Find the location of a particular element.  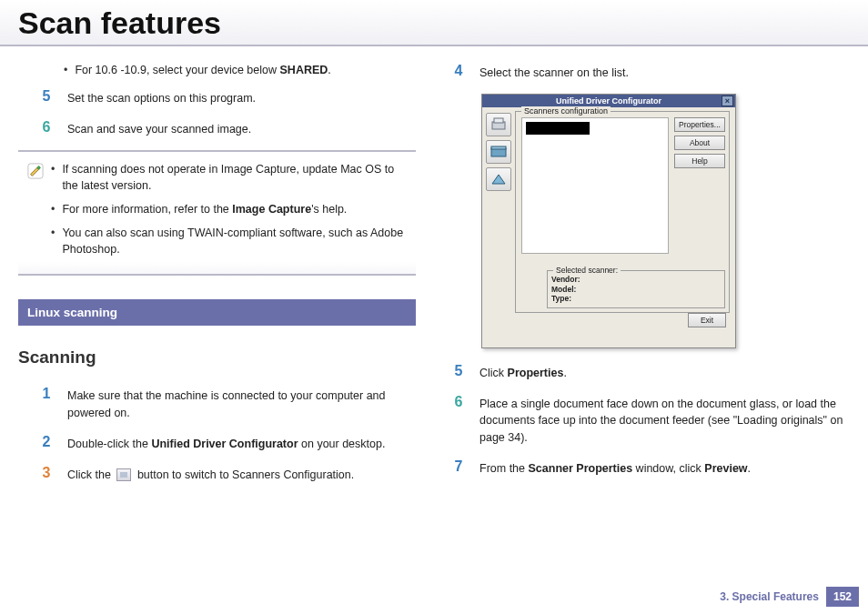

step-text: Click the button to switch to Scanners C… is located at coordinates (242, 474).